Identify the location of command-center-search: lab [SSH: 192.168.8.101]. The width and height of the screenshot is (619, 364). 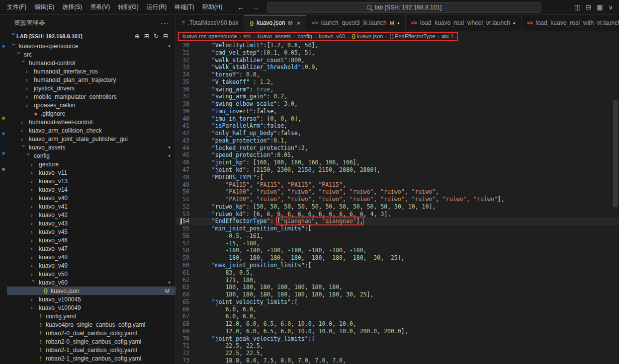
(404, 7).